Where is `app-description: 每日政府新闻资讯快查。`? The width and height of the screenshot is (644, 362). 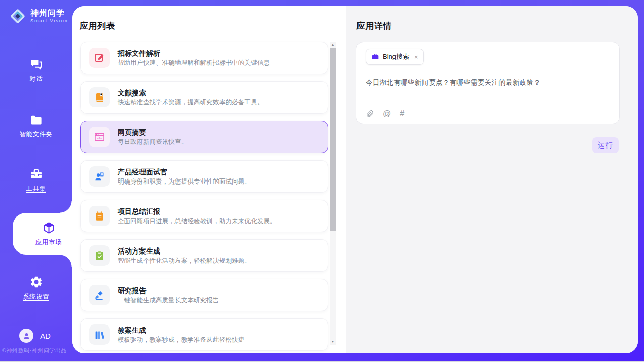
app-description: 每日政府新闻资讯快查。 is located at coordinates (153, 142).